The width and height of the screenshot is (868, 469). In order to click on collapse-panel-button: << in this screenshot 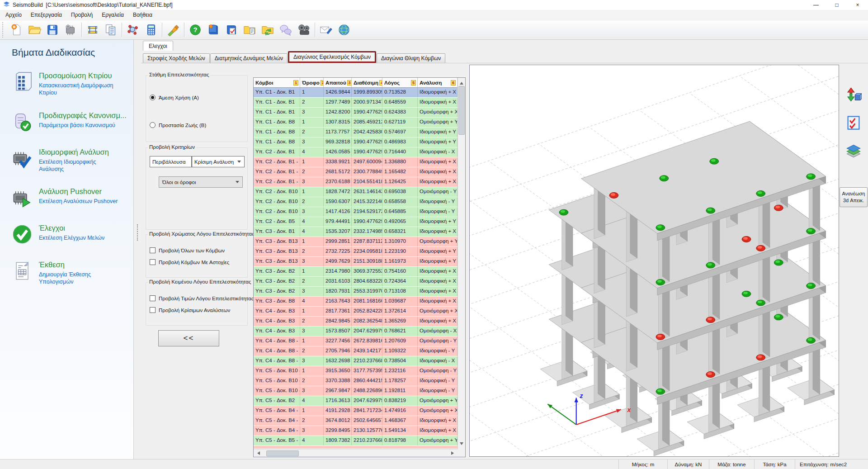, I will do `click(189, 338)`.